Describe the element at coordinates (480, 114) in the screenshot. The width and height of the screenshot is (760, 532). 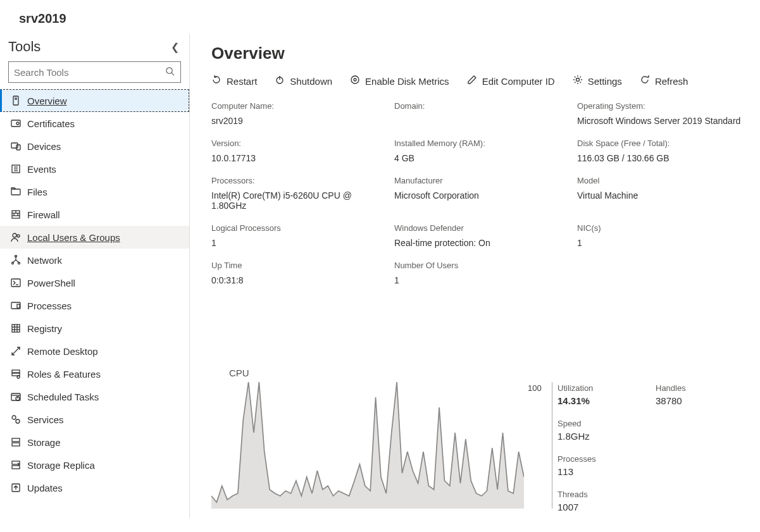
I see `info-cell: Domain:` at that location.